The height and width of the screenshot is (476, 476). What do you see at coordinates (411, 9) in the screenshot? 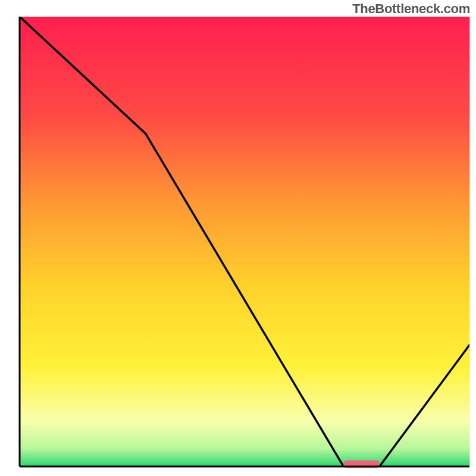
I see `watermark-text: TheBottleneck.com` at bounding box center [411, 9].